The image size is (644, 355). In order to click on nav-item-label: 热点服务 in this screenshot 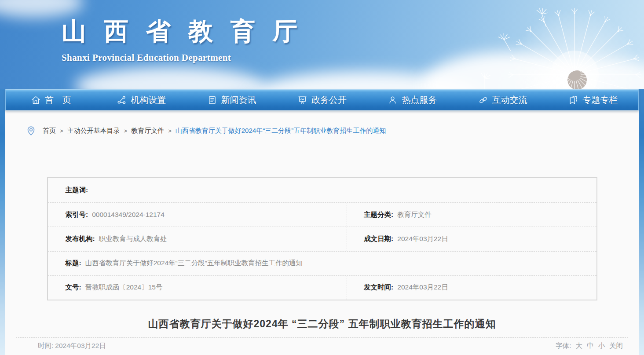, I will do `click(419, 100)`.